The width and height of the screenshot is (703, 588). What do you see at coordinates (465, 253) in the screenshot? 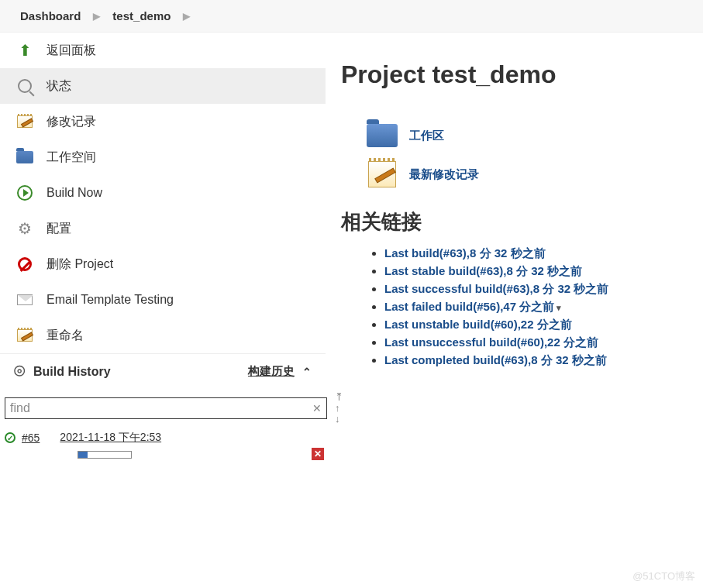
I see `permalink-last-build: Last build(#63),8 分 32 秒之前` at bounding box center [465, 253].